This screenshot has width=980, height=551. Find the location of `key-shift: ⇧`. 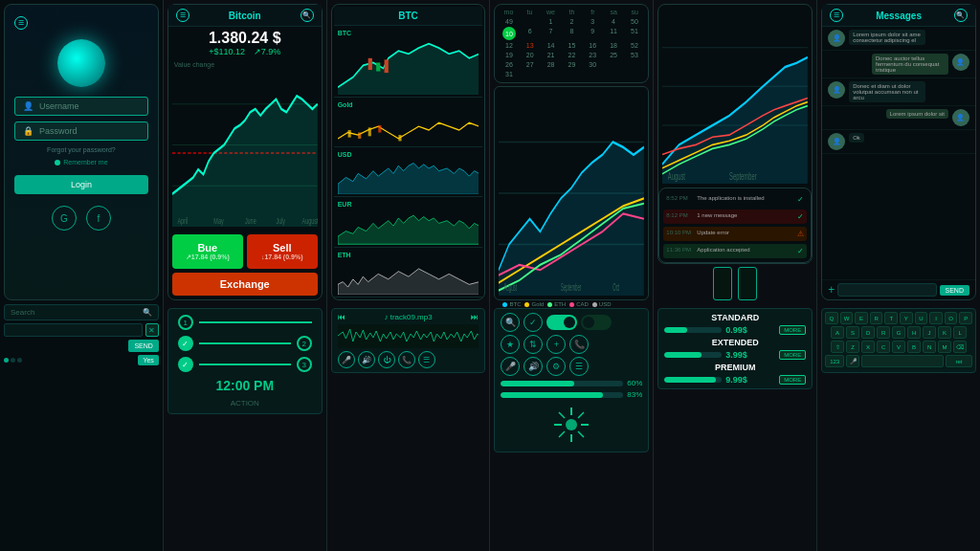

key-shift: ⇧ is located at coordinates (837, 346).